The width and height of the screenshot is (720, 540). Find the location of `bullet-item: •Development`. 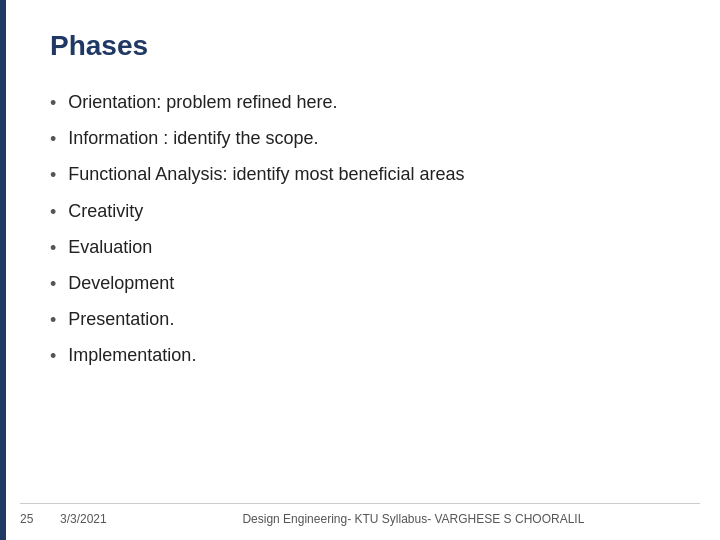

bullet-item: •Development is located at coordinates (365, 284).